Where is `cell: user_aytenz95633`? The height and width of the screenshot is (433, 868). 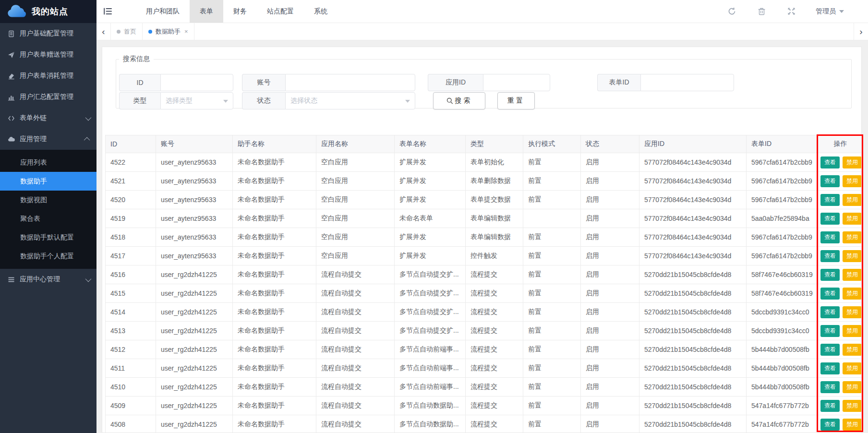
cell: user_aytenz95633 is located at coordinates (194, 200).